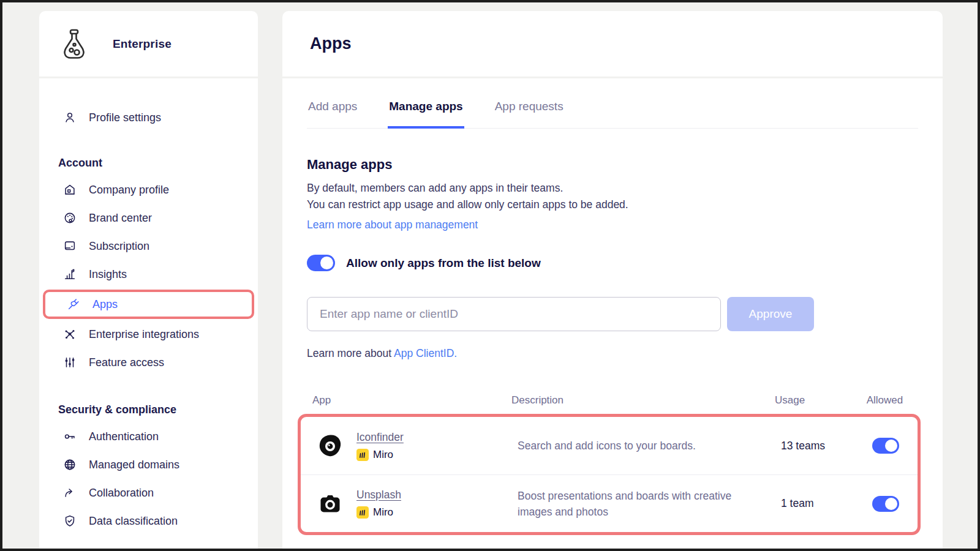 This screenshot has width=980, height=551. Describe the element at coordinates (612, 263) in the screenshot. I see `allow-list-toggle-row: Allow only apps from the list below` at that location.